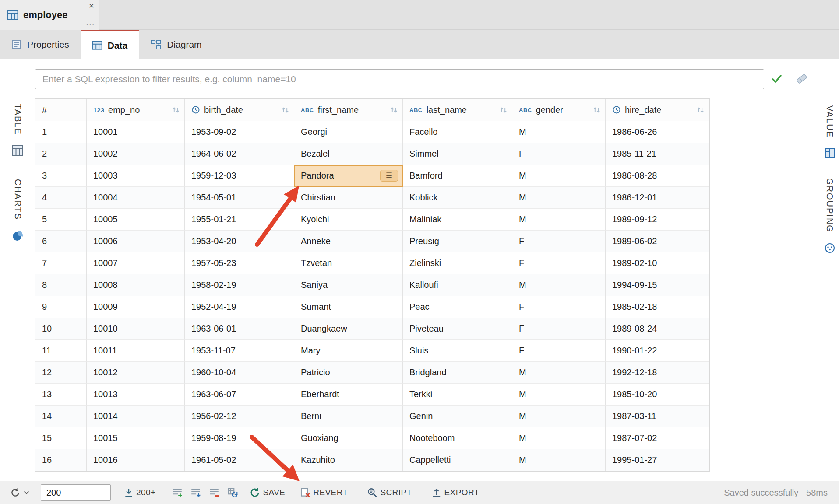 The height and width of the screenshot is (504, 839). Describe the element at coordinates (349, 132) in the screenshot. I see `cell-first_name: Georgi` at that location.